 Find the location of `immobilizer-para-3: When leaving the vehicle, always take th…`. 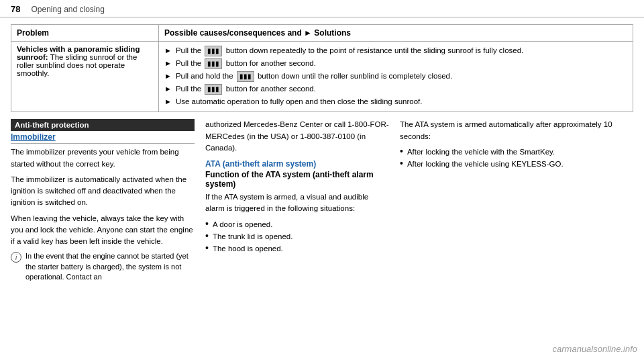

immobilizer-para-3: When leaving the vehicle, always take th… is located at coordinates (103, 230).